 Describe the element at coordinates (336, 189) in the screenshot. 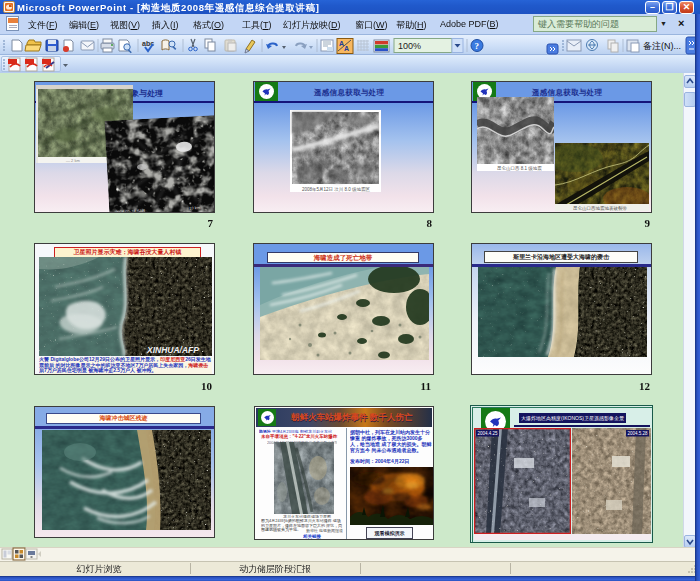

I see `svg-text: 2008年5月12日 汶川 8.0 级地震区` at that location.